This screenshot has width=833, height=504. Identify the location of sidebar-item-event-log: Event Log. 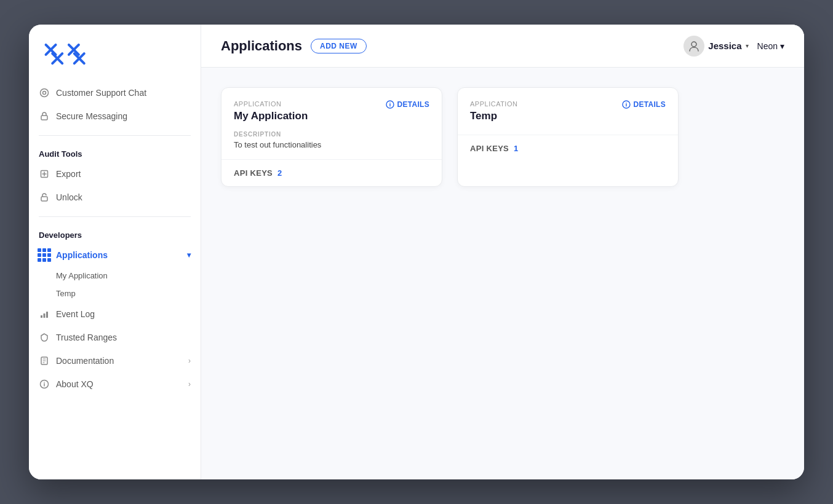
(114, 314).